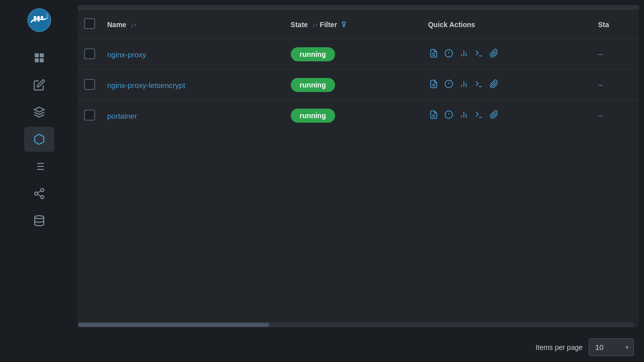  I want to click on table-row: portainer running, so click(358, 116).